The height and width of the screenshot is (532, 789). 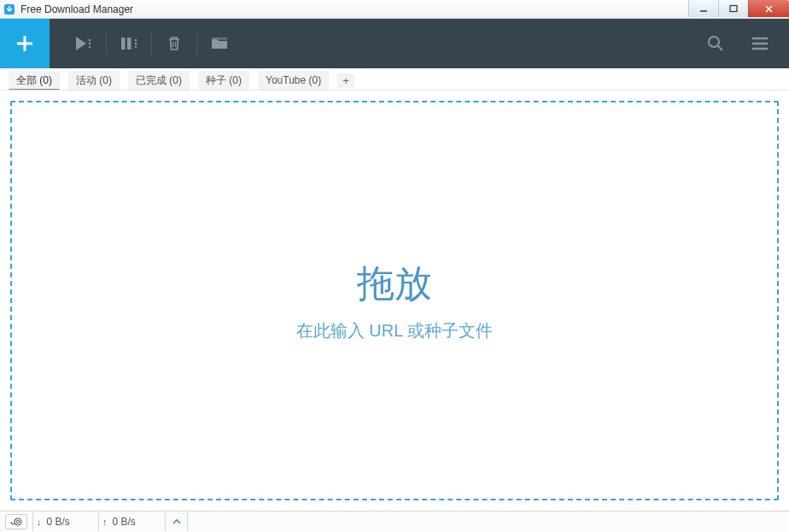 I want to click on status-toggle-button, so click(x=177, y=522).